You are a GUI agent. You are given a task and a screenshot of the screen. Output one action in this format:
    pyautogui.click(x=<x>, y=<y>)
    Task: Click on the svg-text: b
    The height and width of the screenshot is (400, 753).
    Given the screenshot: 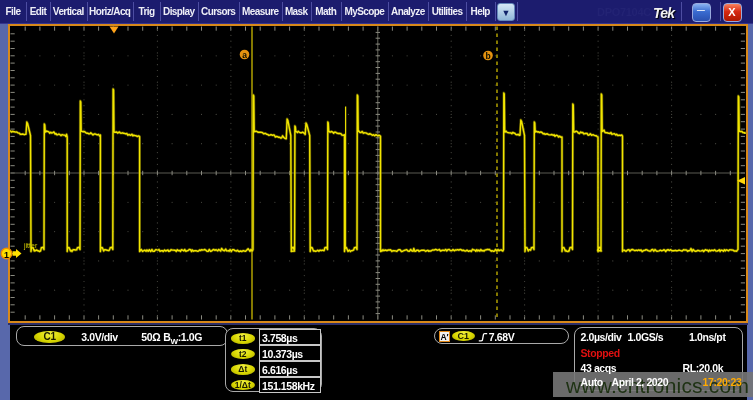 What is the action you would take?
    pyautogui.click(x=488, y=56)
    